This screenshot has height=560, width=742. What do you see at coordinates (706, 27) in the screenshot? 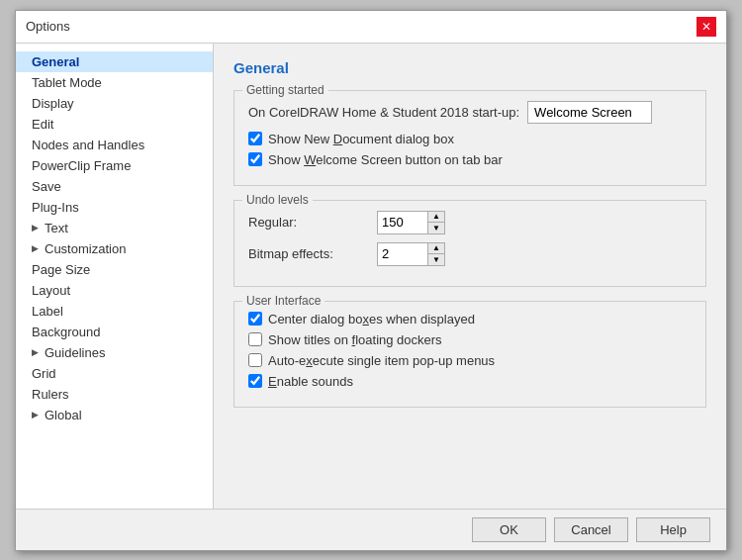
I see `close-button: ✕` at bounding box center [706, 27].